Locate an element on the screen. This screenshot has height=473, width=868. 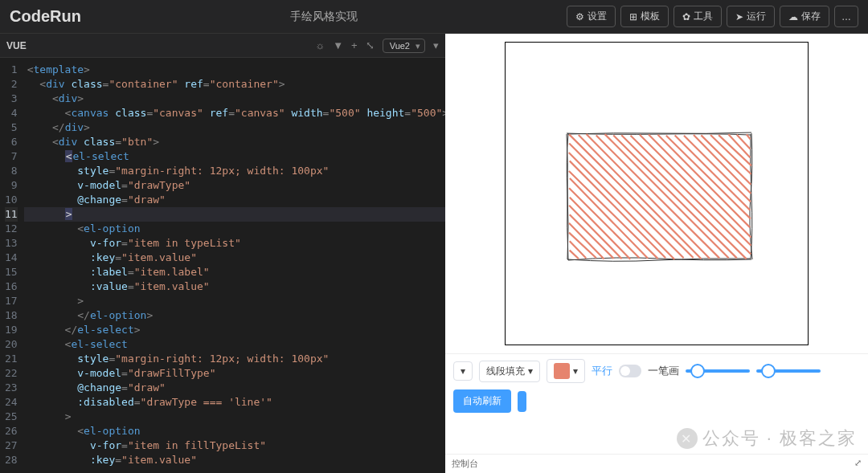
fill-style-select: 线段填充 ▾ is located at coordinates (510, 371).